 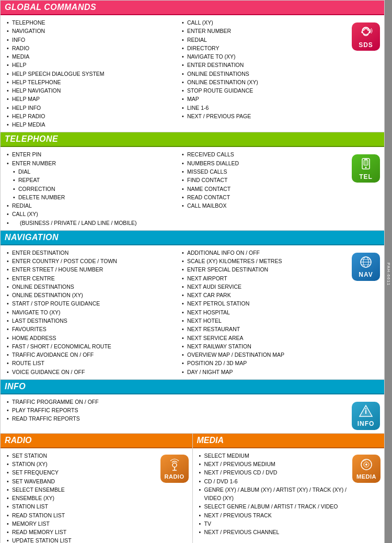 What do you see at coordinates (272, 494) in the screenshot?
I see `media-col: SELECT MEDIUM NEXT / PREVIOUS MEDIUM NEX…` at bounding box center [272, 494].